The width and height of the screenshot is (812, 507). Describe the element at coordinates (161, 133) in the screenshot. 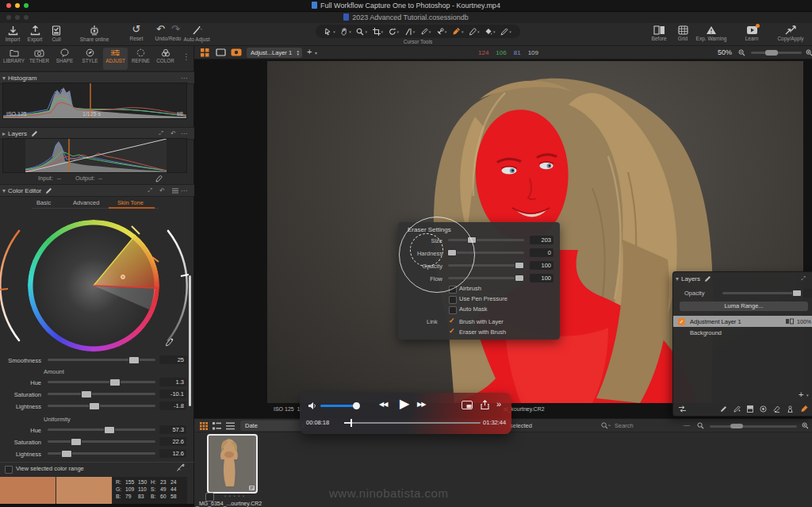

I see `curve-copy-icon: ⤢` at that location.